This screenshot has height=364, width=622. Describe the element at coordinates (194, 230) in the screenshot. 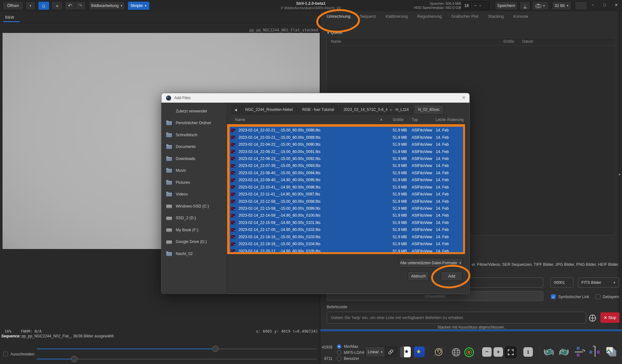

I see `place-item: My Book (F:)` at that location.